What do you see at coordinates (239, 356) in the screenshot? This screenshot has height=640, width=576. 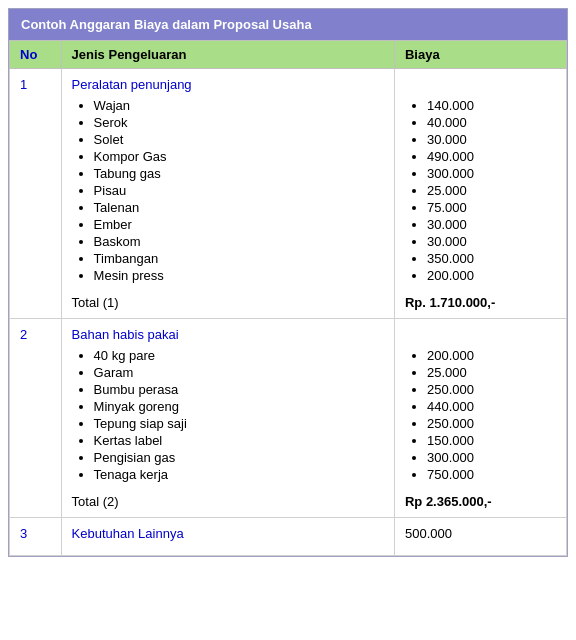 I see `list-item: 40 kg pare` at bounding box center [239, 356].